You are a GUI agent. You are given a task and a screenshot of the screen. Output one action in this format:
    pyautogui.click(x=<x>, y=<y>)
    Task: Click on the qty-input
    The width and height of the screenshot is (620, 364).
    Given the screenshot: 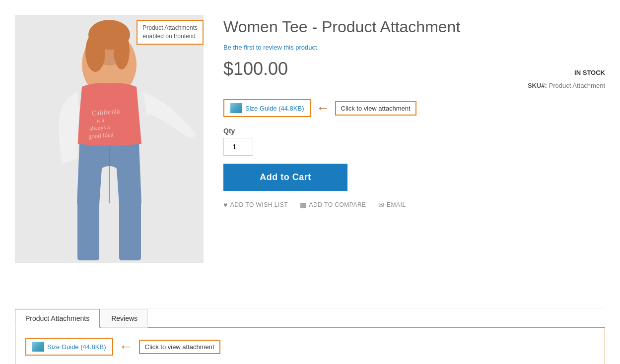 What is the action you would take?
    pyautogui.click(x=238, y=147)
    